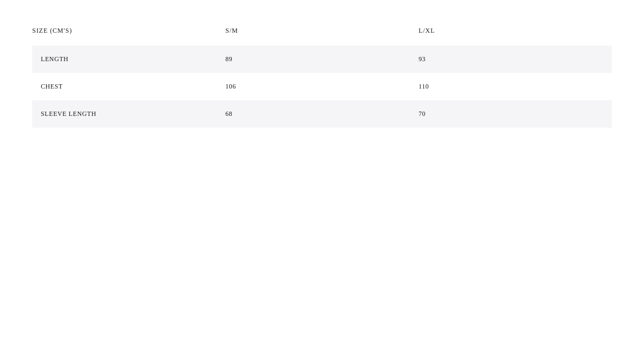 This screenshot has width=644, height=337. I want to click on sm-value: 68, so click(322, 114).